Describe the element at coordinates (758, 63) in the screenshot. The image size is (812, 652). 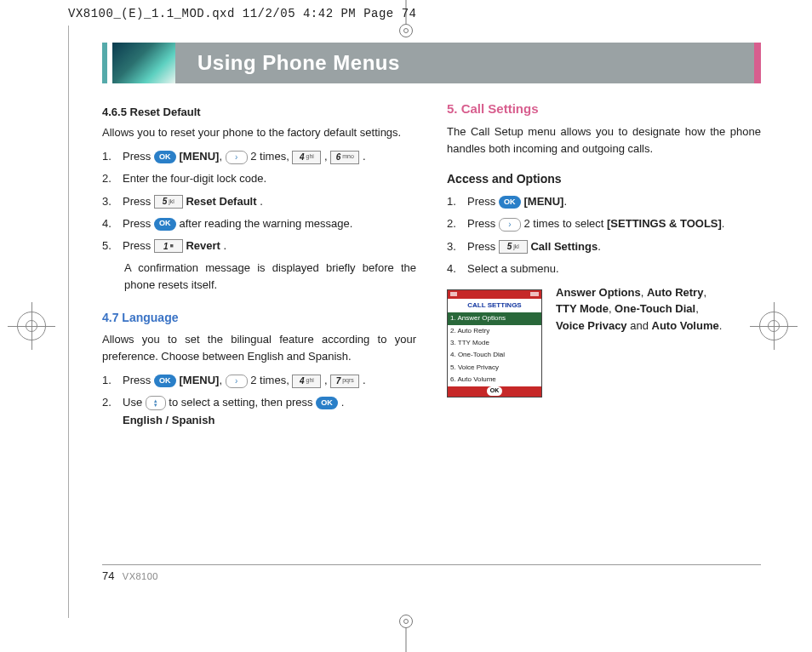
I see `title-stripe-right` at that location.